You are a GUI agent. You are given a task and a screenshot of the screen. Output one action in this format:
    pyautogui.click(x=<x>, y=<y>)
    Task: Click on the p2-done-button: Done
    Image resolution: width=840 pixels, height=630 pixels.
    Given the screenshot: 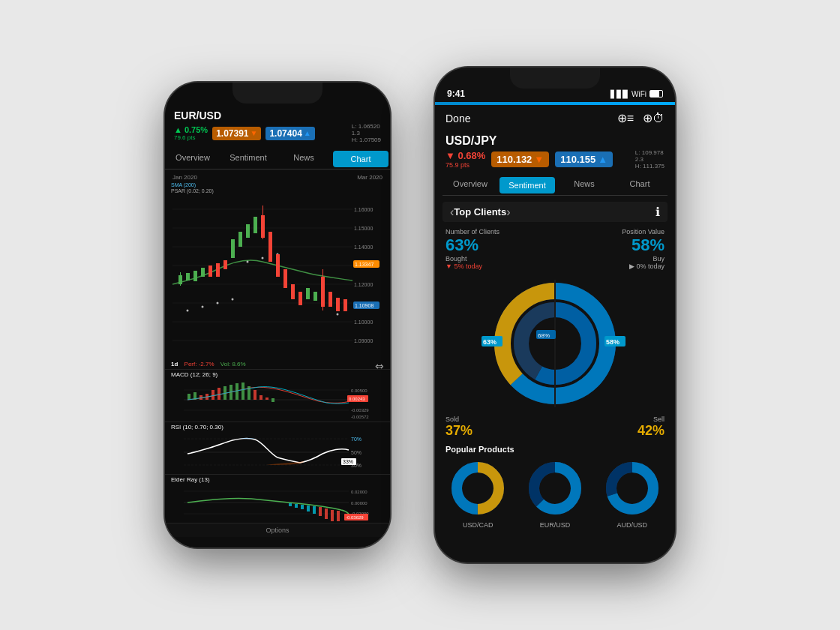 What is the action you would take?
    pyautogui.click(x=458, y=118)
    